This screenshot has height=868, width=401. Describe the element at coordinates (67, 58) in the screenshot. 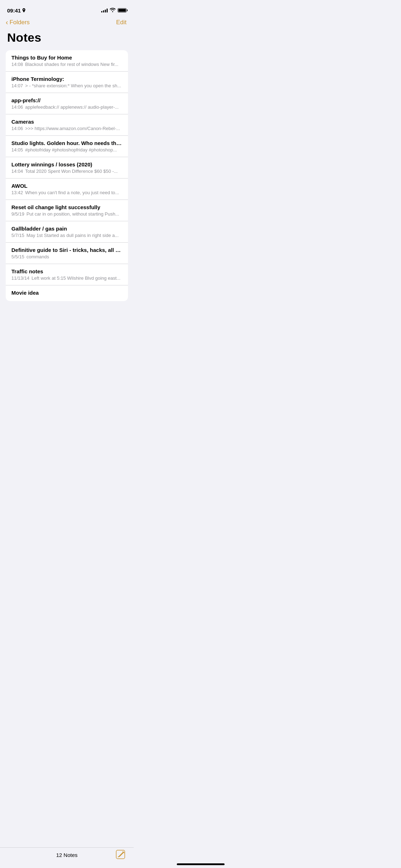

I see `note-title: Things to Buy for Home` at that location.